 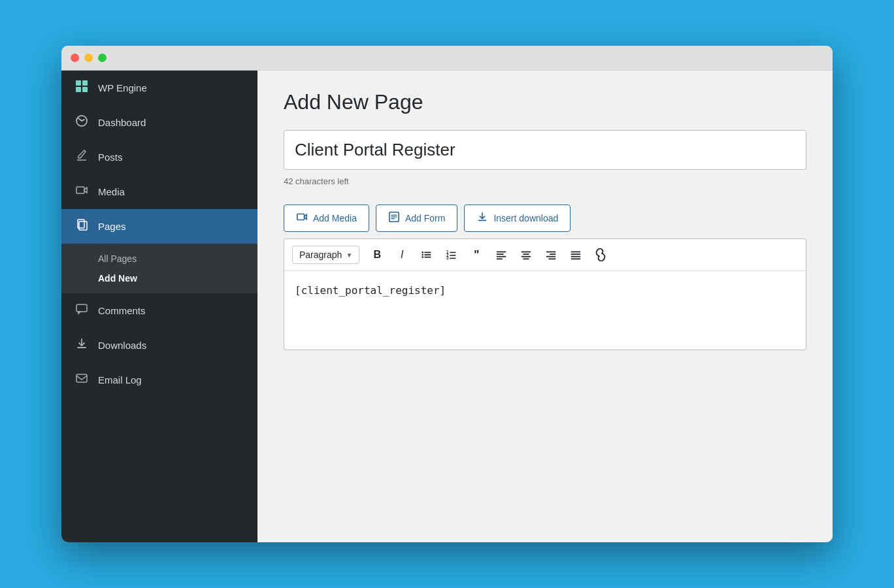 I want to click on align-center-button, so click(x=526, y=255).